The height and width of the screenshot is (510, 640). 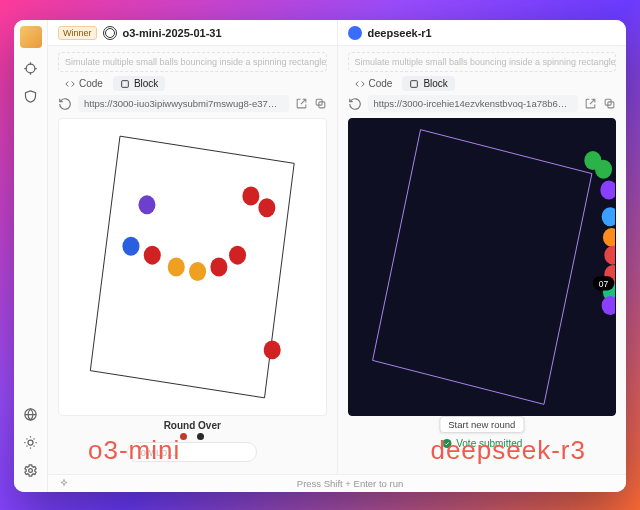 What do you see at coordinates (602, 284) in the screenshot?
I see `svg-text: 07` at bounding box center [602, 284].